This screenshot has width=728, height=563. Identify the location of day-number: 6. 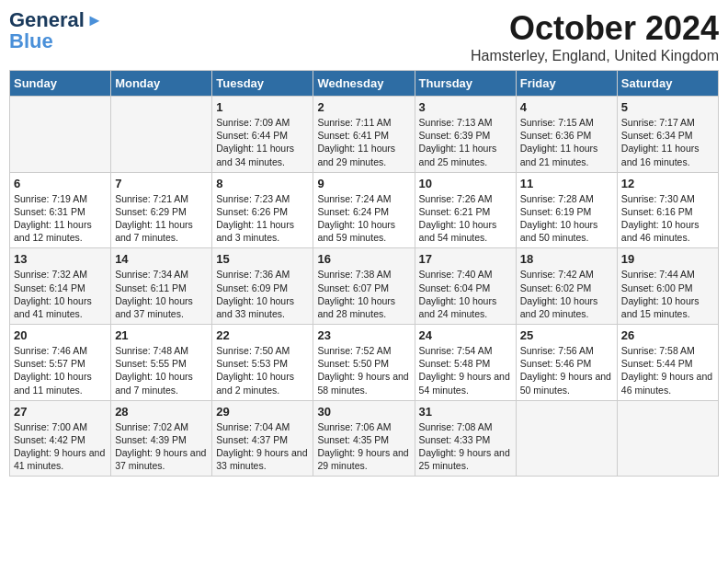
(61, 184).